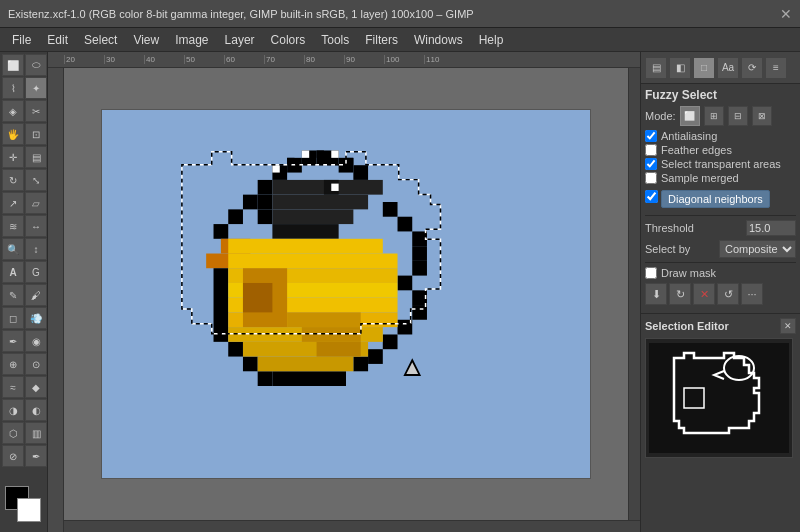  Describe the element at coordinates (13, 295) in the screenshot. I see `pencil-tool: ✎` at that location.